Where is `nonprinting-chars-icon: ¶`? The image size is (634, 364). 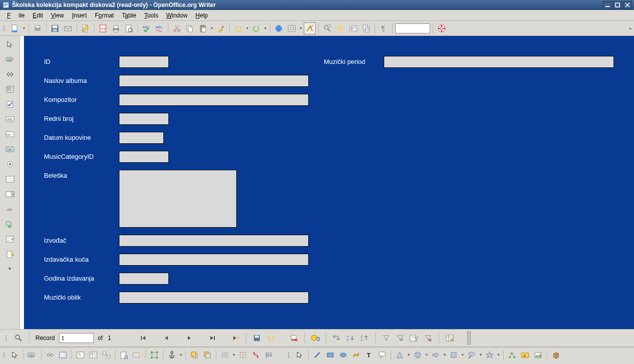 nonprinting-chars-icon: ¶ is located at coordinates (384, 28).